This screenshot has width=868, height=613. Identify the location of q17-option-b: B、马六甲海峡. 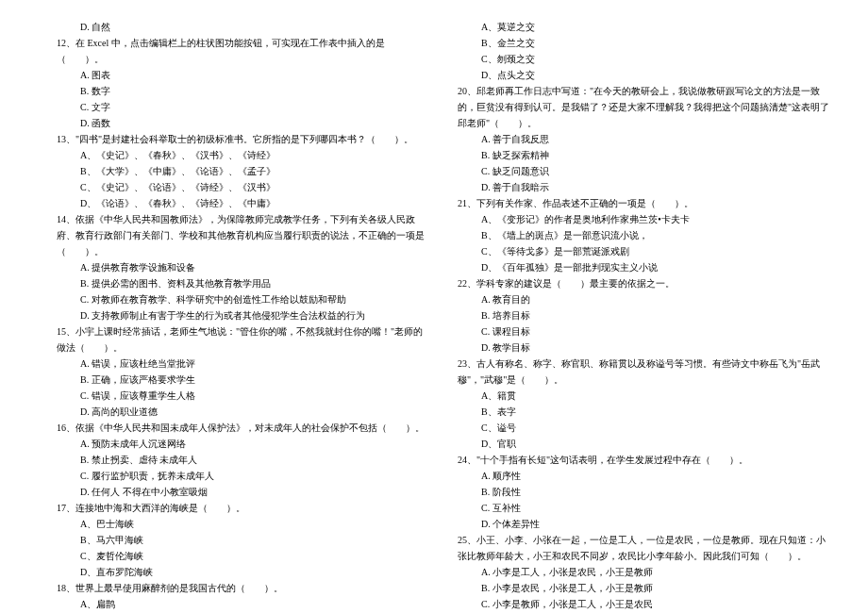
(243, 539).